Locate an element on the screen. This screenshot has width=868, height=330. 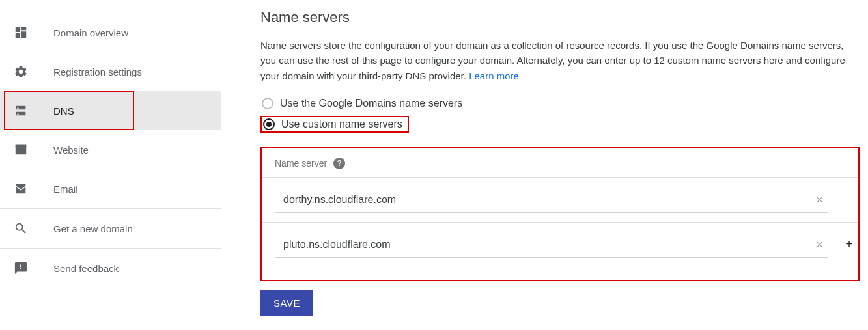
name-server-row: × is located at coordinates (560, 199).